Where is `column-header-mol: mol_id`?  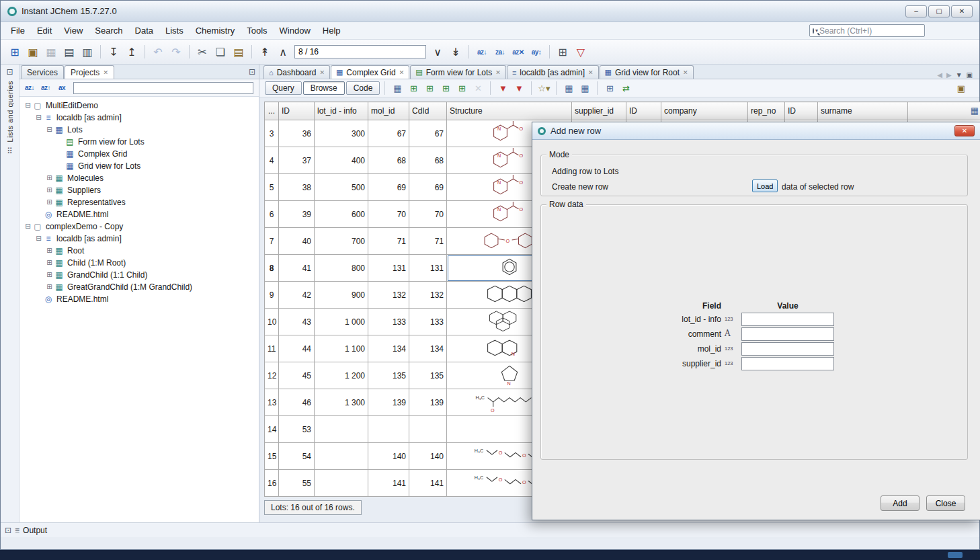
column-header-mol: mol_id is located at coordinates (389, 112).